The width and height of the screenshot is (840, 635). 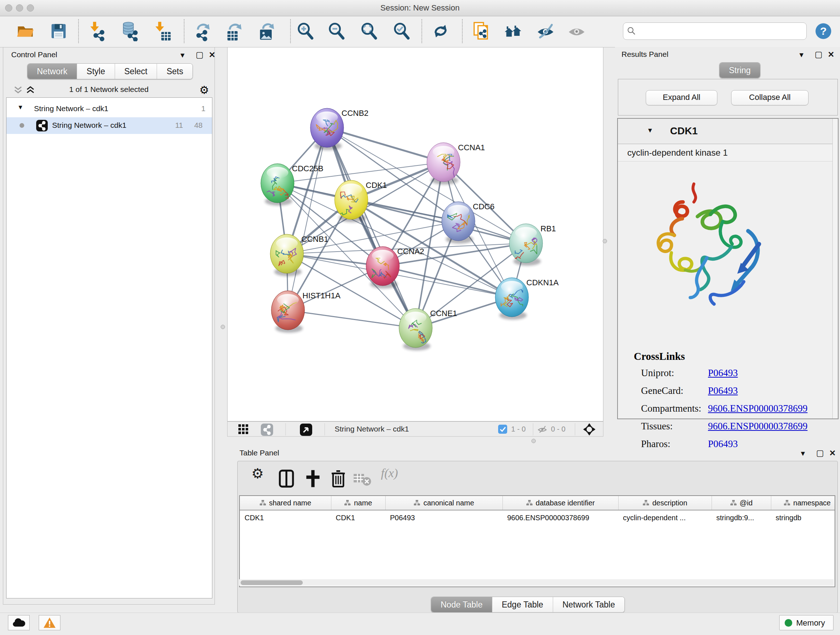 I want to click on network-options-gear-icon: ⚙, so click(x=204, y=90).